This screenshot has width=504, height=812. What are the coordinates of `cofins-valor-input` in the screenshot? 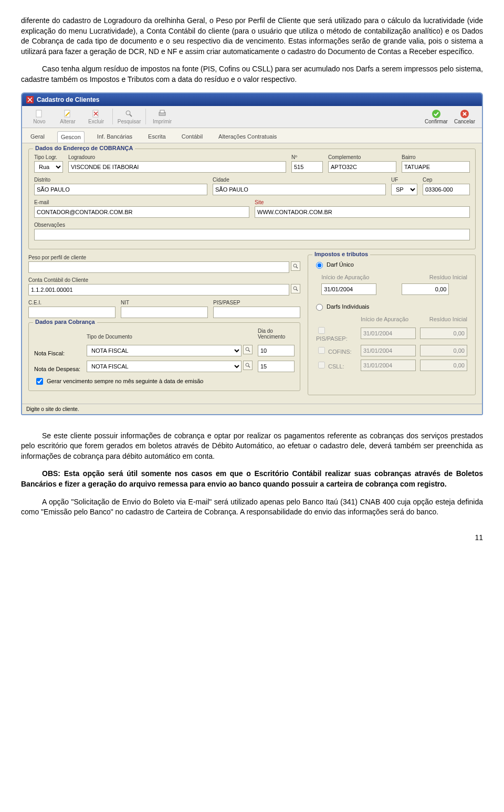 It's located at (444, 351).